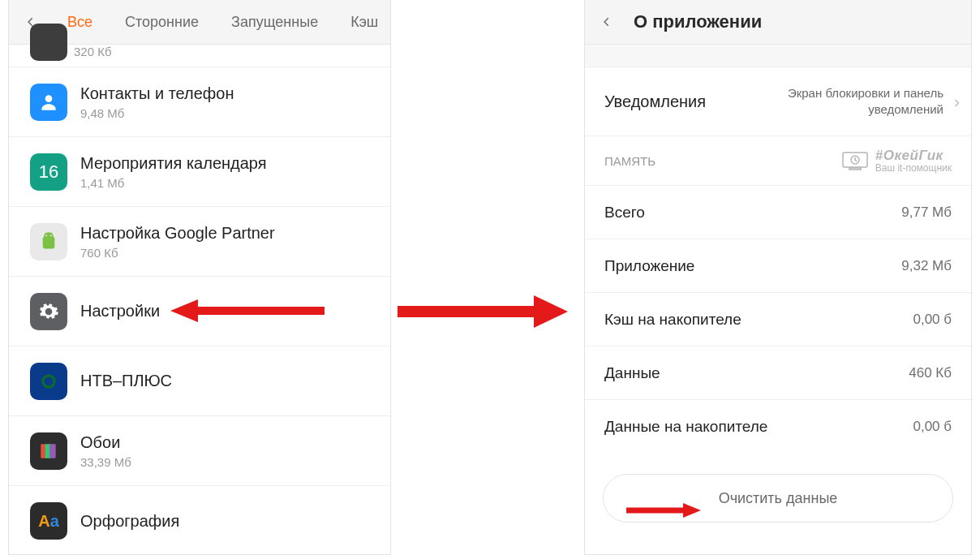  What do you see at coordinates (105, 443) in the screenshot?
I see `app-name: Обои` at bounding box center [105, 443].